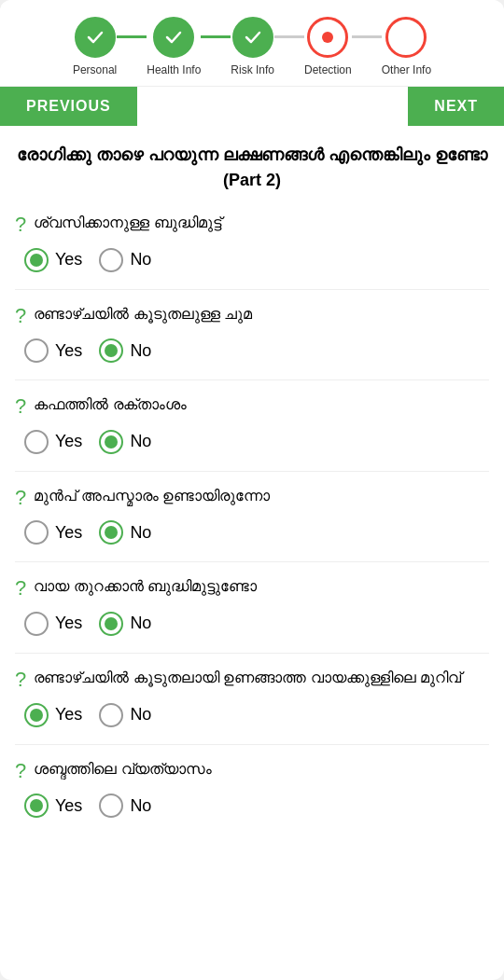  What do you see at coordinates (174, 37) in the screenshot?
I see `step-circle-health-info` at bounding box center [174, 37].